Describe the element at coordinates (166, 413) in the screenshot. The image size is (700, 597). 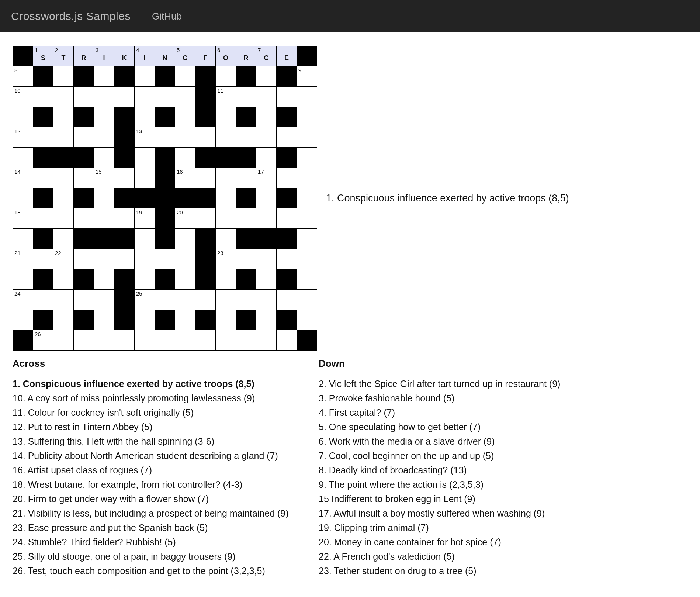
I see `across-clue: 11. Colour for cockney isn't soft origin…` at that location.